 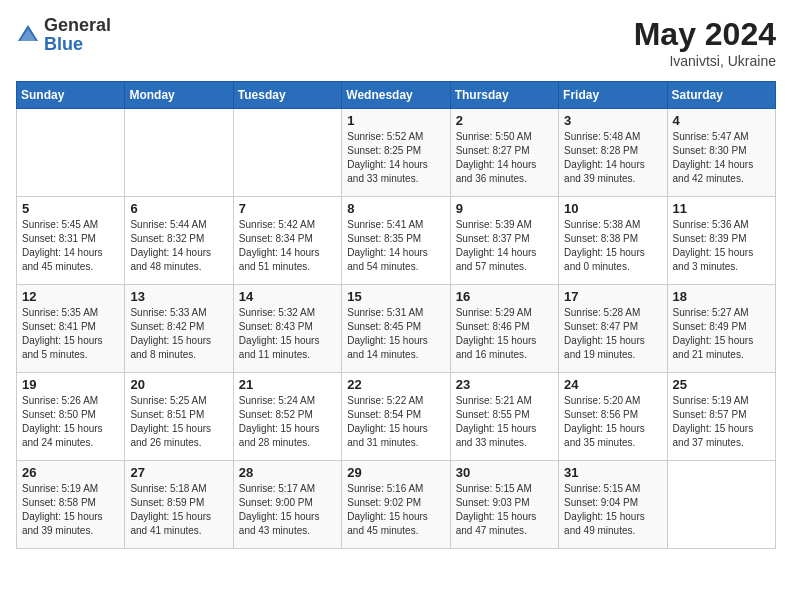 What do you see at coordinates (396, 208) in the screenshot?
I see `day-number: 8` at bounding box center [396, 208].